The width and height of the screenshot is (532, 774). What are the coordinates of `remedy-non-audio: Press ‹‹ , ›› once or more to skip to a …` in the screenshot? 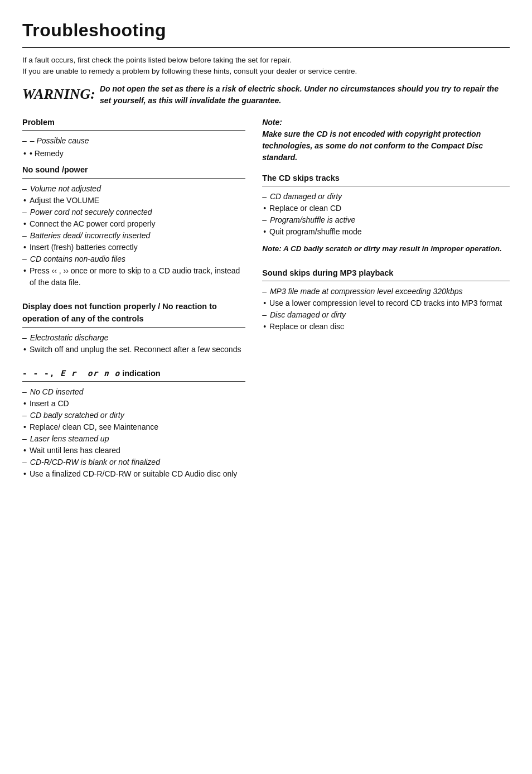 It's located at (134, 277).